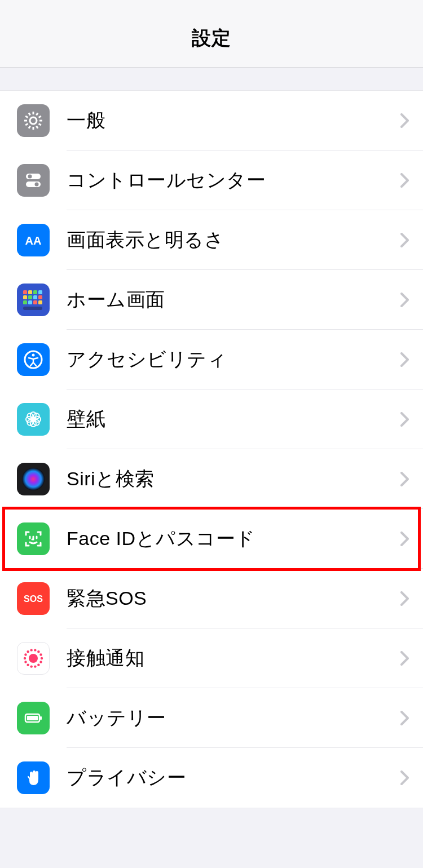 The image size is (423, 868). I want to click on settings-row-general: 一般, so click(211, 121).